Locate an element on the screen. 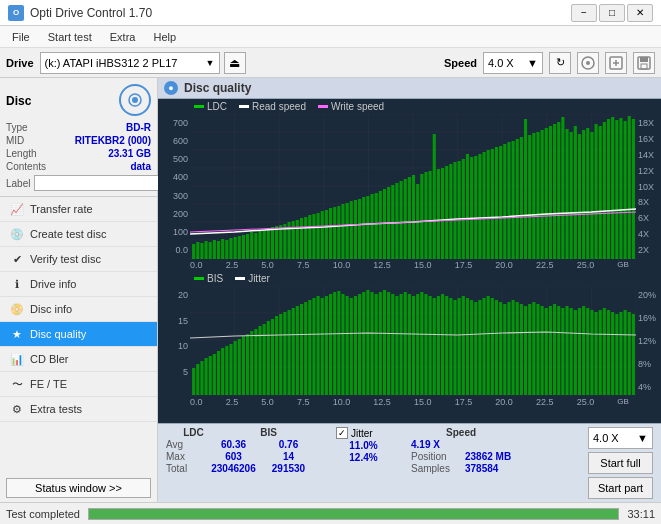  sidebar-item-drive-info: ℹ Drive info is located at coordinates (78, 284).